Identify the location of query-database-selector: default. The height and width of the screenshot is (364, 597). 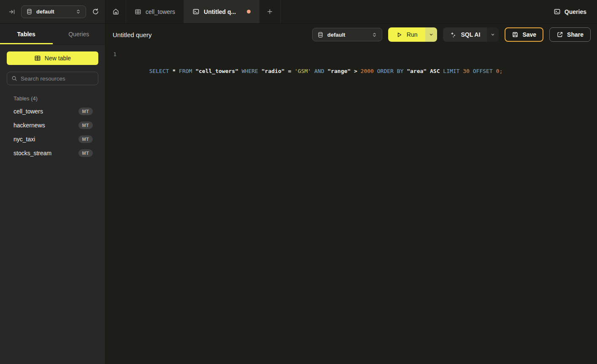
(347, 35).